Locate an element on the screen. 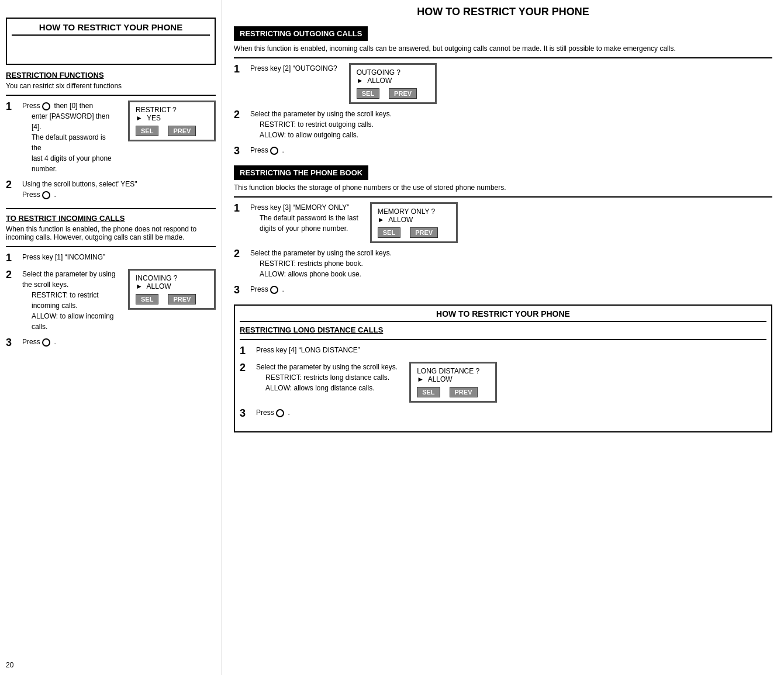  left-top-box-title: HOW TO RESTRICT YOUR PHONE is located at coordinates (111, 29).